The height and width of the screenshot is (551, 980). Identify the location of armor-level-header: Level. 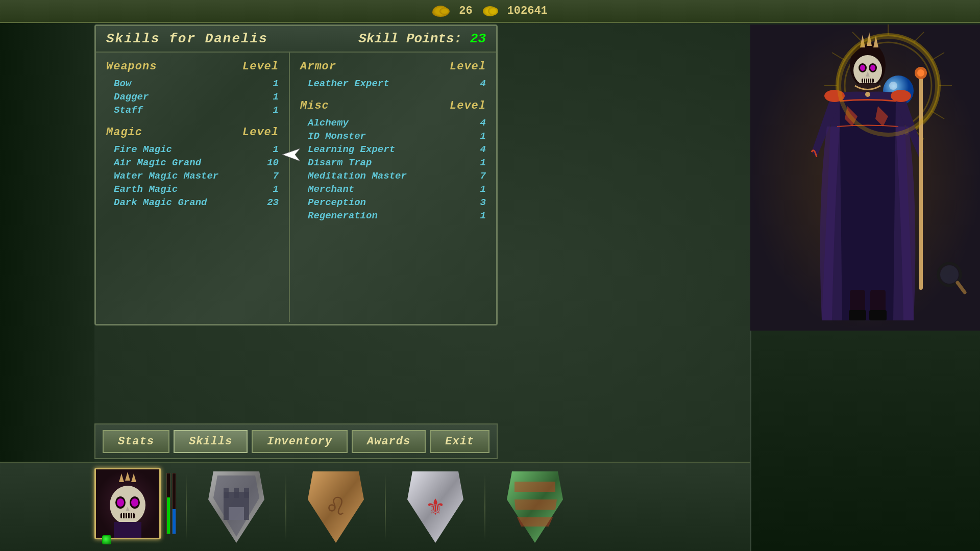
(468, 66).